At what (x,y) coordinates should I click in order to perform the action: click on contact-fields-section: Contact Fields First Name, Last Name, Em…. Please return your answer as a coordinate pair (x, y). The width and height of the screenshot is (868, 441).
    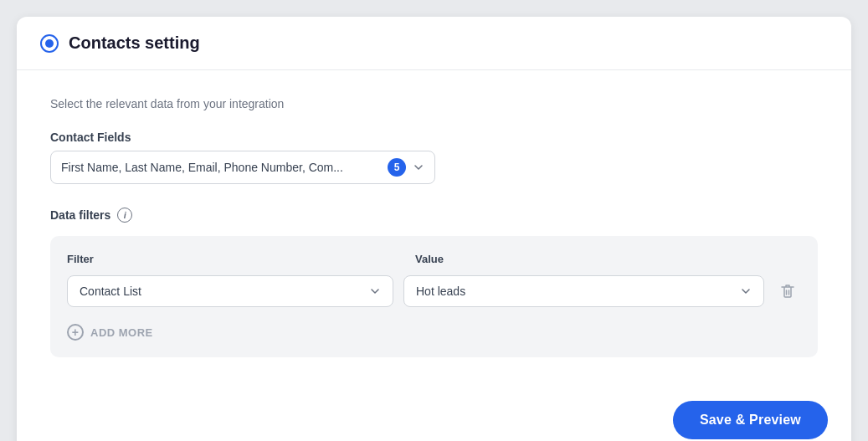
    Looking at the image, I should click on (434, 157).